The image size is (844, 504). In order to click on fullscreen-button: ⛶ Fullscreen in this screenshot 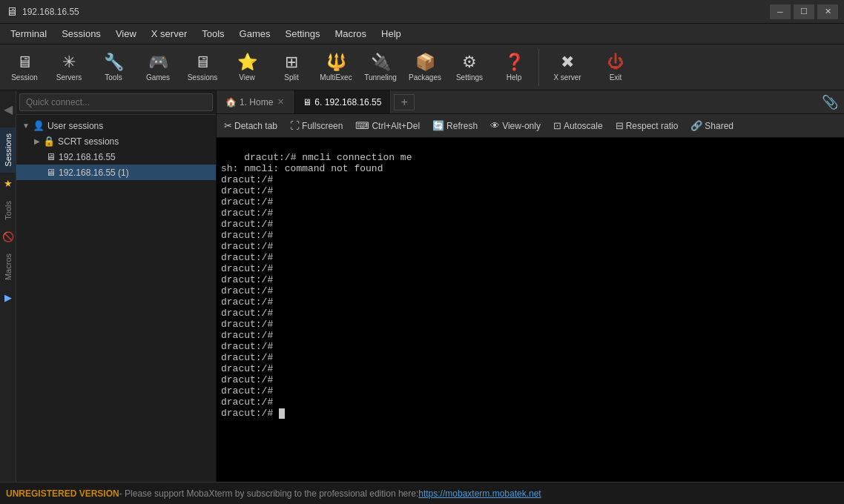, I will do `click(316, 126)`.